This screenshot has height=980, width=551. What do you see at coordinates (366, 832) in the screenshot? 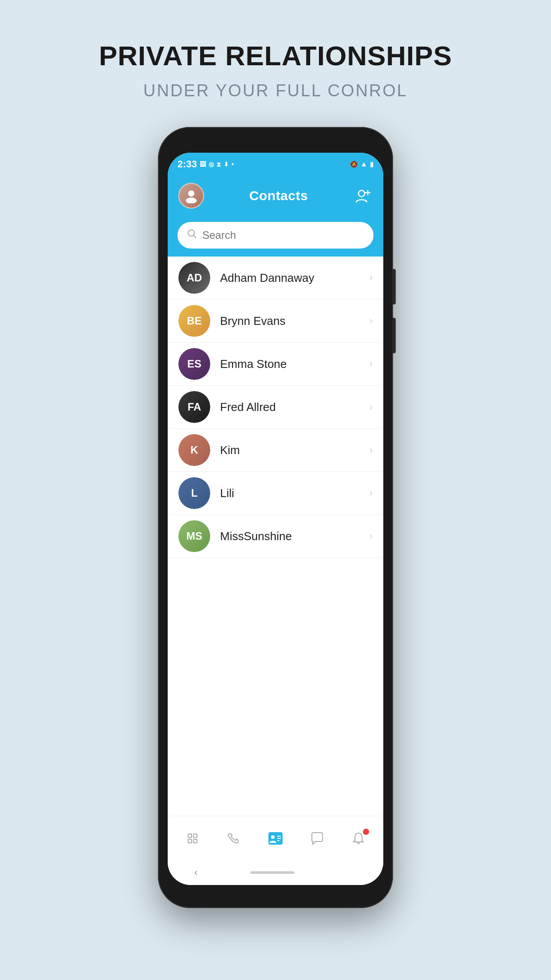
I see `notification-badge` at bounding box center [366, 832].